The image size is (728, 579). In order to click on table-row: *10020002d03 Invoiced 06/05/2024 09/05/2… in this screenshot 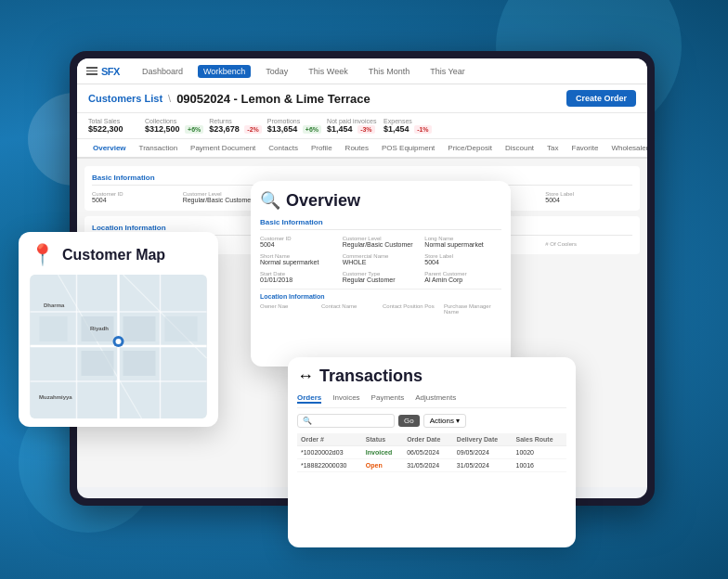, I will do `click(432, 453)`.